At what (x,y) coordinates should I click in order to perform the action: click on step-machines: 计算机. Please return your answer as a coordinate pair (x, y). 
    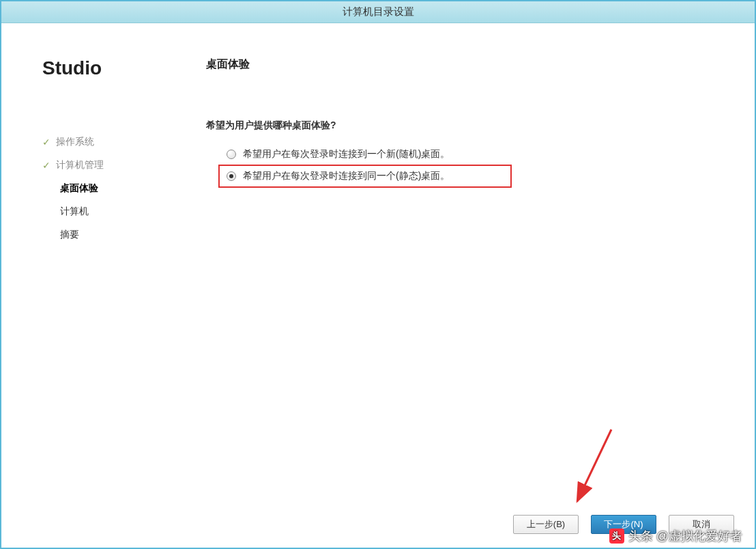
    Looking at the image, I should click on (121, 212).